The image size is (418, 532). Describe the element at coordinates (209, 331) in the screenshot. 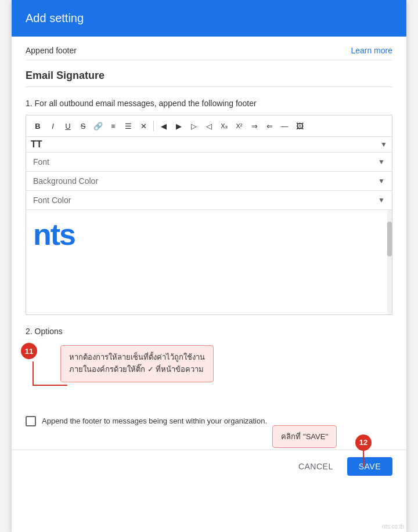

I see `options-title: 2. Options` at that location.